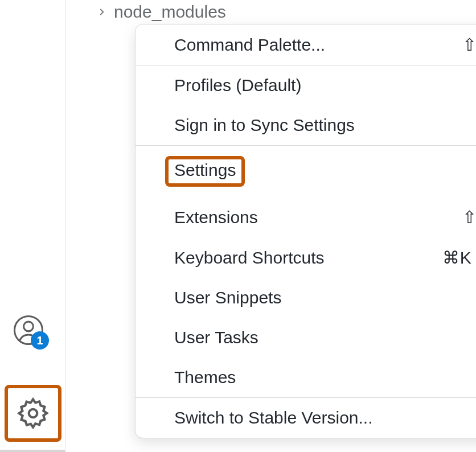 This screenshot has height=452, width=476. What do you see at coordinates (306, 257) in the screenshot?
I see `menu-item-keyboard-shortcuts: Keyboard Shortcuts ⌘K ⌘S` at bounding box center [306, 257].